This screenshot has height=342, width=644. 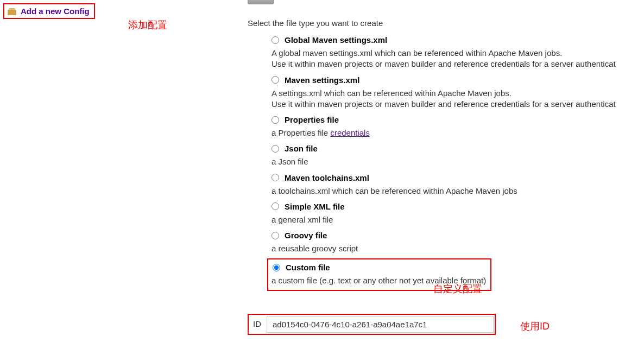 I want to click on option-simple-xml-head: Simple XML file, so click(x=458, y=206).